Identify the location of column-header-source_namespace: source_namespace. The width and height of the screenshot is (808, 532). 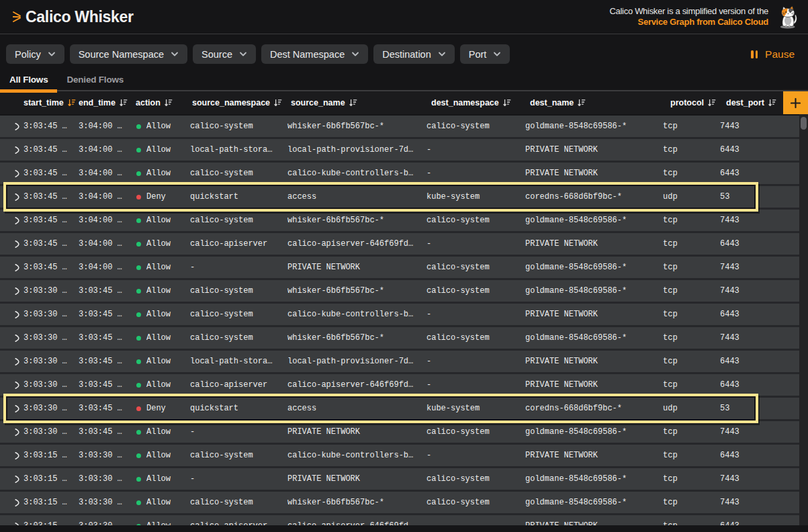
(239, 103).